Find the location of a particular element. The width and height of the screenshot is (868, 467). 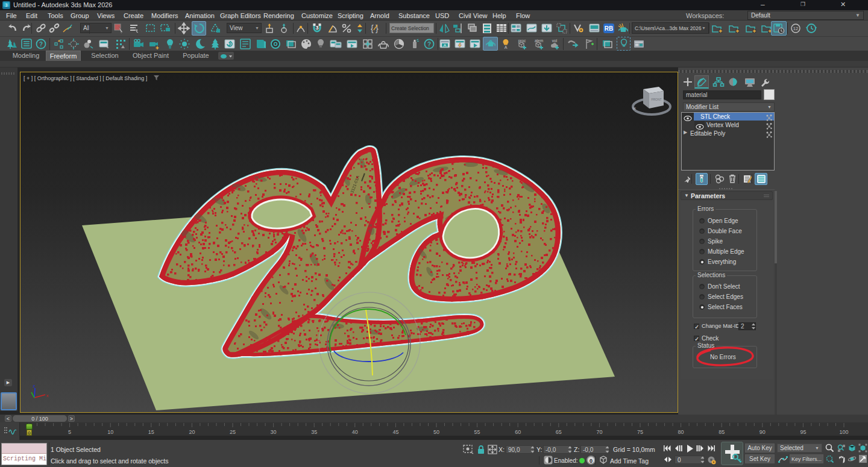

svg-text:[ + ] [ Orthographic ] [ Stand: [ + ] [ Orthographic ] [ Standard ] [ De… is located at coordinates (86, 78).